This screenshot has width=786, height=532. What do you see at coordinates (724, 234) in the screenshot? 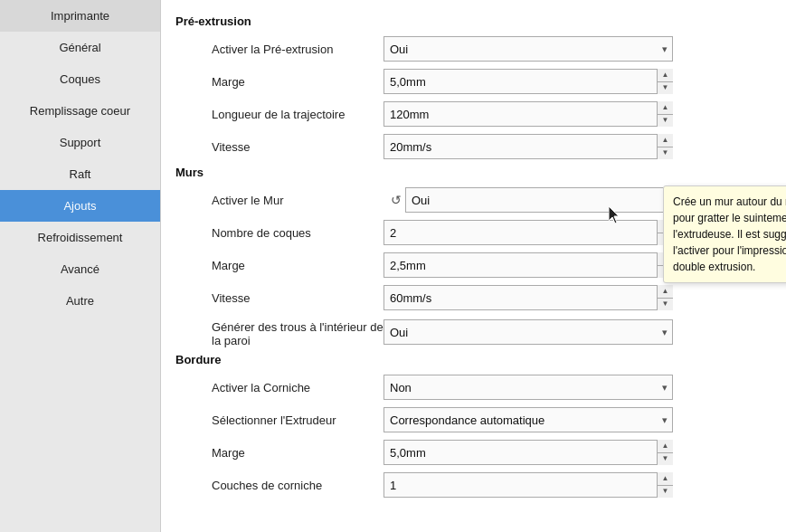
I see `tooltip-wall: Crée un mur autour du modèle pour gratte…` at bounding box center [724, 234].